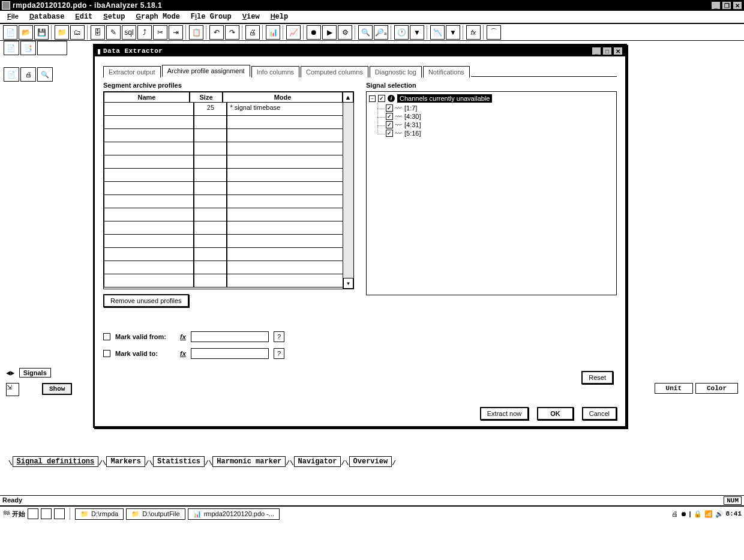  Describe the element at coordinates (500, 116) in the screenshot. I see `tree-item: 〰[4:30]` at that location.